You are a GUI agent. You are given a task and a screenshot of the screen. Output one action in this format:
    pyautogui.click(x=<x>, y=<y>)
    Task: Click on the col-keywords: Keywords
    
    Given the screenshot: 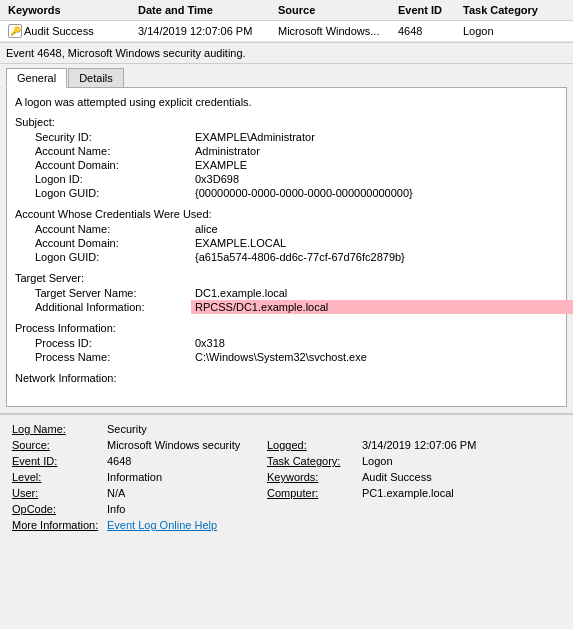 What is the action you would take?
    pyautogui.click(x=69, y=10)
    